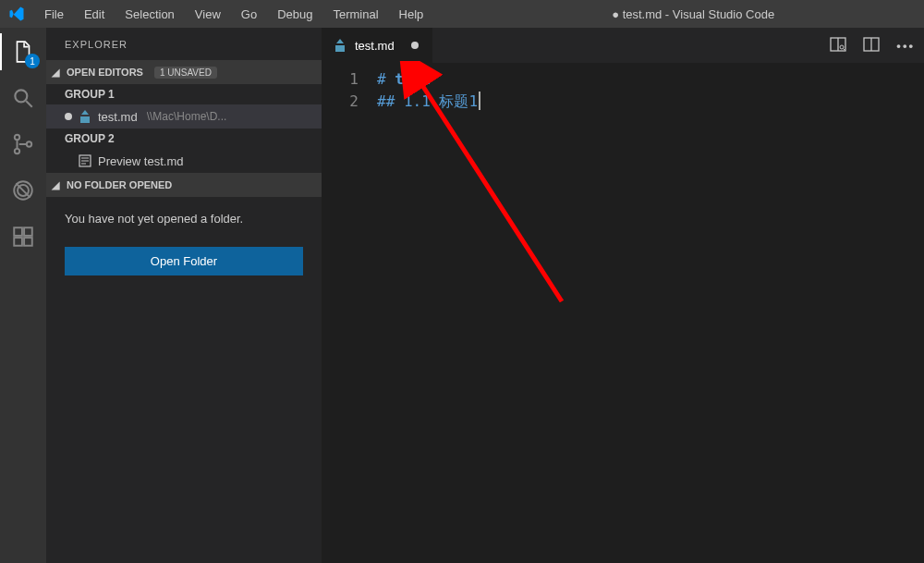 This screenshot has height=563, width=924. Describe the element at coordinates (184, 139) in the screenshot. I see `group2-label: GROUP 2` at that location.